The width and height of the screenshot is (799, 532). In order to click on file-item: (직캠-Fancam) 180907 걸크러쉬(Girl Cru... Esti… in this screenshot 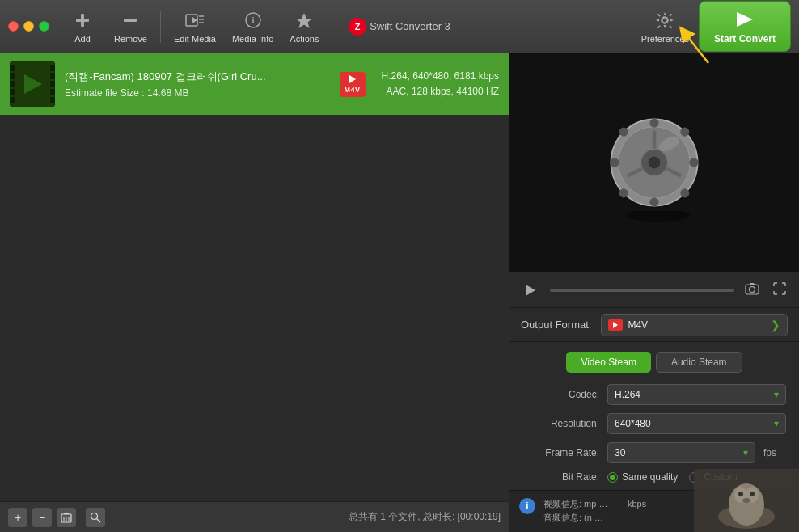, I will do `click(254, 84)`.